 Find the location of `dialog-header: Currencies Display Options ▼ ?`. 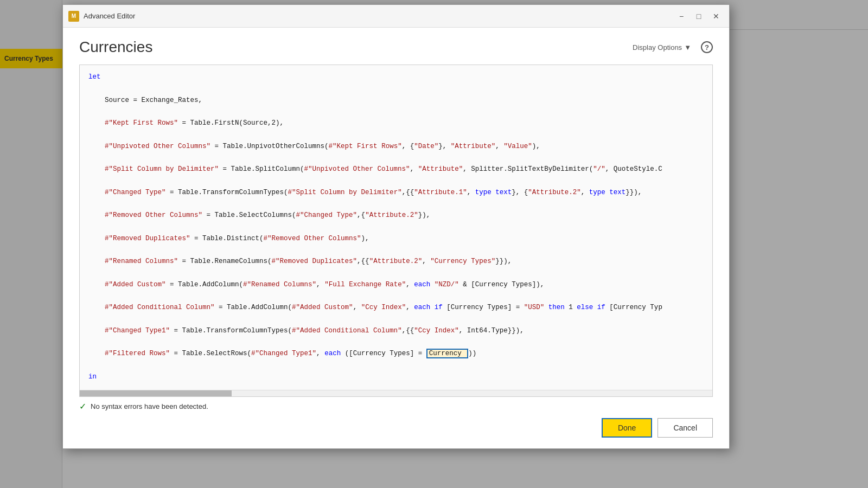

dialog-header: Currencies Display Options ▼ ? is located at coordinates (396, 47).